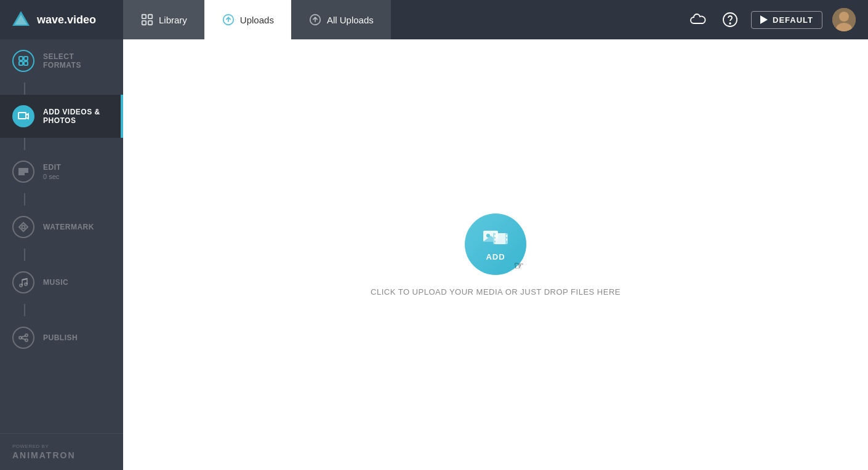  I want to click on sidebar-item-select-formats: SELECT FORMATS, so click(62, 61).